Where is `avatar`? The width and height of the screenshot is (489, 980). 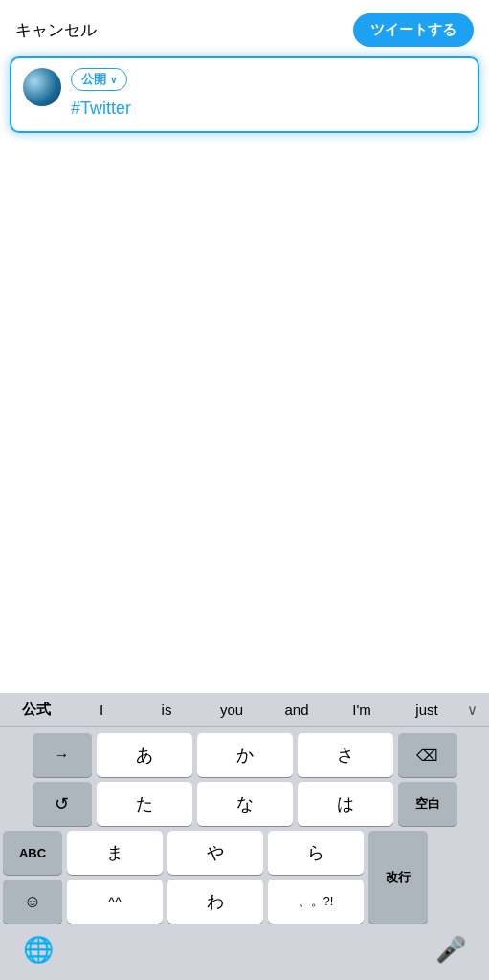
avatar is located at coordinates (42, 87).